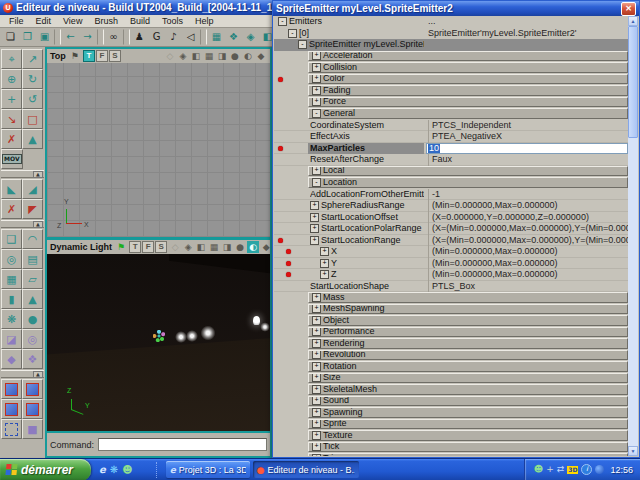 The image size is (640, 480). I want to click on texture-usage-icon: ◧, so click(201, 247).